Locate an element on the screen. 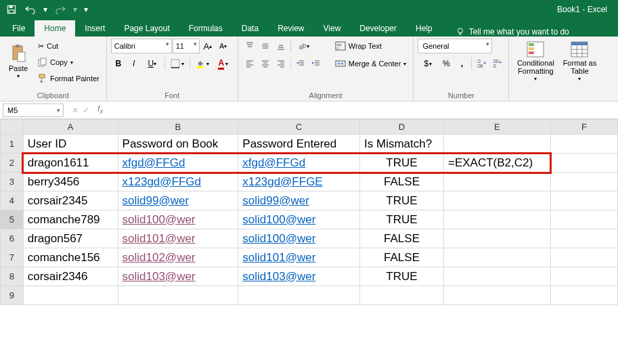 Image resolution: width=618 pixels, height=364 pixels. fill-color-button: ▾ is located at coordinates (202, 64).